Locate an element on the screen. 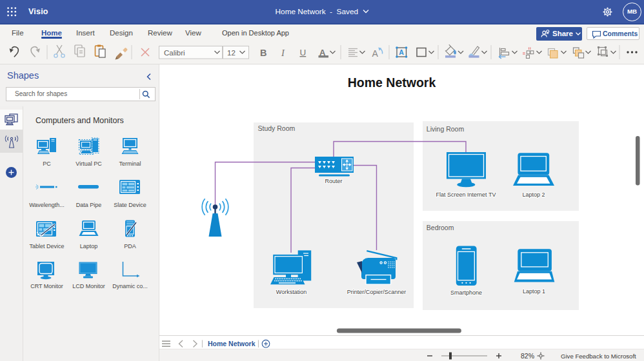  svg-text: Living Room is located at coordinates (445, 129).